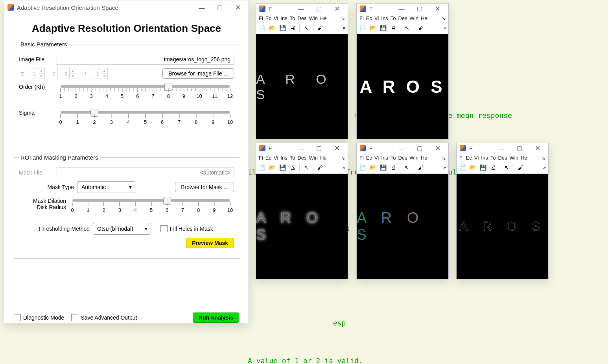  What do you see at coordinates (106, 187) in the screenshot?
I see `mask-type-select: Automatic▼` at bounding box center [106, 187].